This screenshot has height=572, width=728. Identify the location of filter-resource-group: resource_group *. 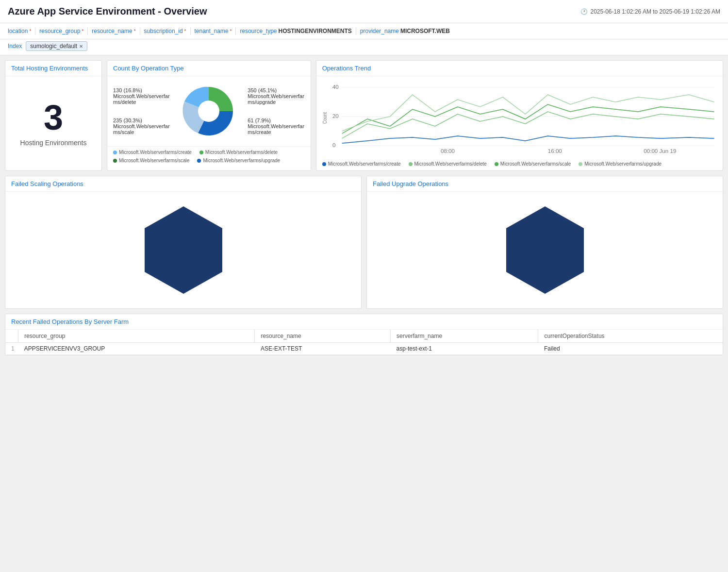
(61, 31).